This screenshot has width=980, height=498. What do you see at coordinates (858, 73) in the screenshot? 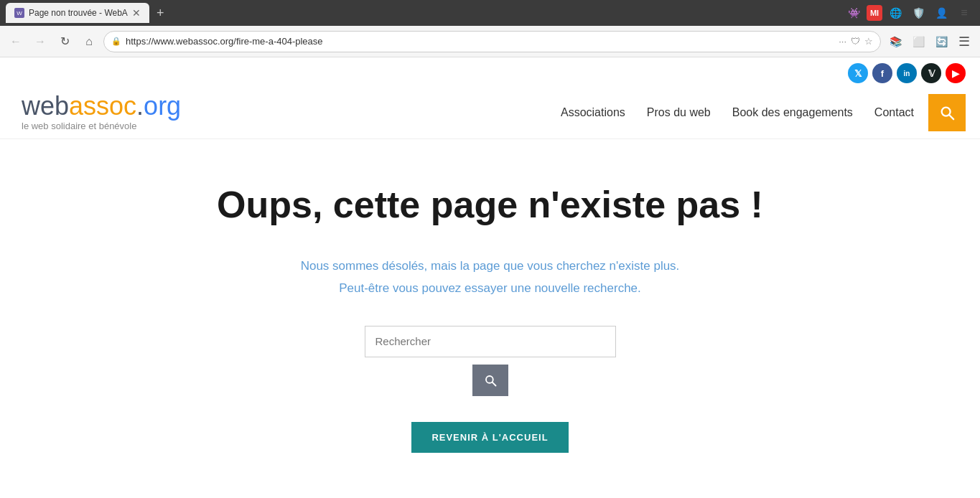
I see `twitter-link: 𝕏` at bounding box center [858, 73].